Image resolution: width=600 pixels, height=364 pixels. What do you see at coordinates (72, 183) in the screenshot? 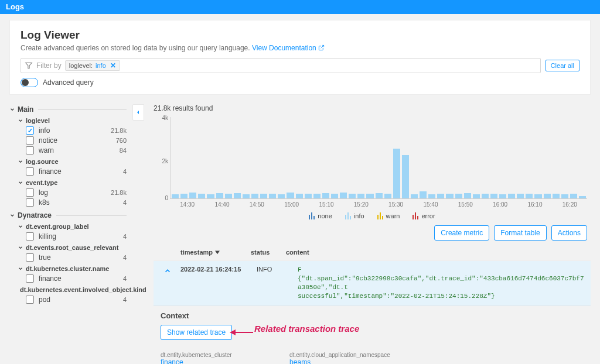
I see `sidebar-group-header: event.type` at bounding box center [72, 183].